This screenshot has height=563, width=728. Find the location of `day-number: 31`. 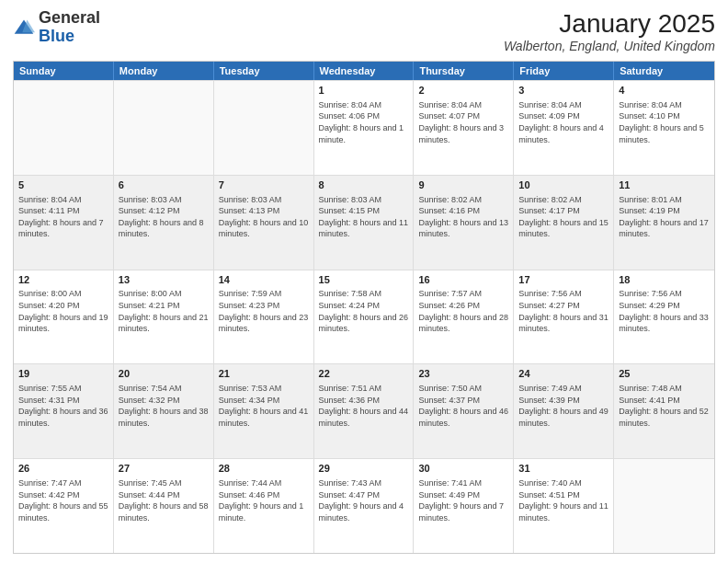

day-number: 31 is located at coordinates (563, 469).